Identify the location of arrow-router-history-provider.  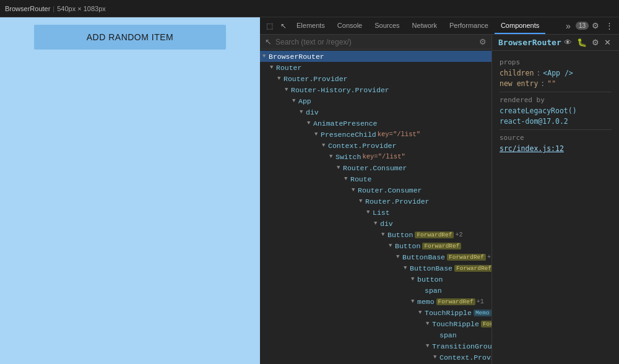
(288, 90).